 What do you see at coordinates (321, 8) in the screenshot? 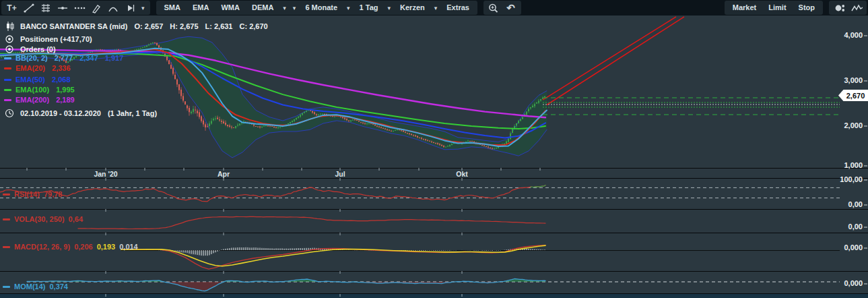
I see `selector-6-monate-button: 6 Monate` at bounding box center [321, 8].